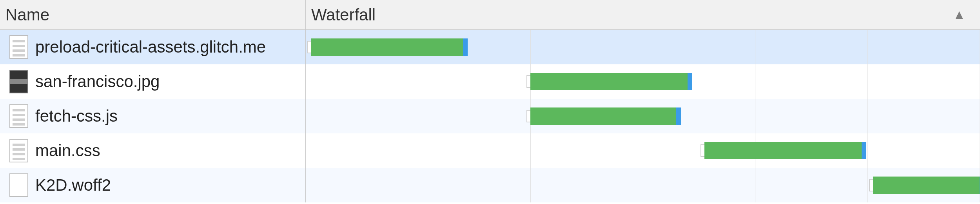 This screenshot has height=204, width=980. What do you see at coordinates (68, 151) in the screenshot?
I see `request-name: main.css` at bounding box center [68, 151].